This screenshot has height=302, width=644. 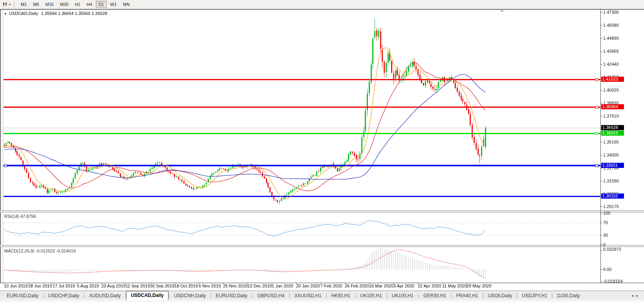 I want to click on price-tick-label: 1.40025, so click(x=611, y=90).